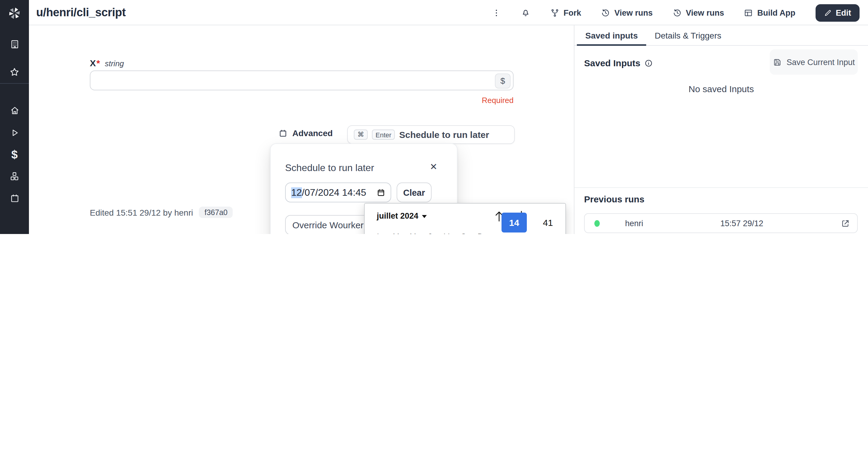 Image resolution: width=868 pixels, height=468 pixels. Describe the element at coordinates (14, 117) in the screenshot. I see `left-sidebar: $` at that location.